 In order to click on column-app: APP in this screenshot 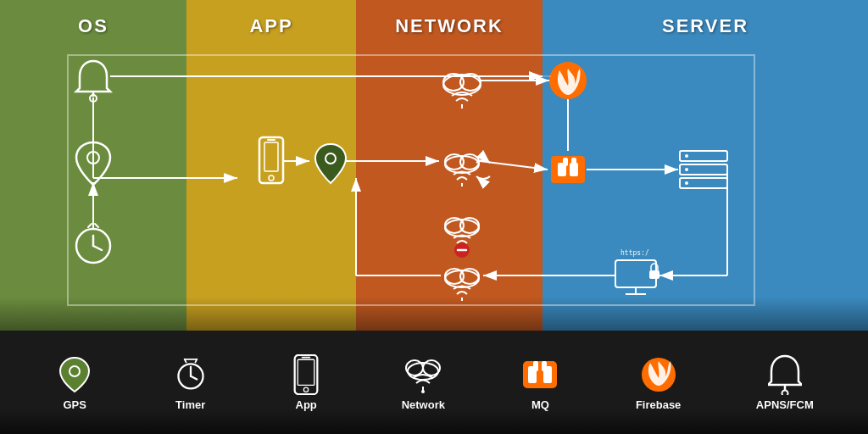, I will do `click(271, 165)`.